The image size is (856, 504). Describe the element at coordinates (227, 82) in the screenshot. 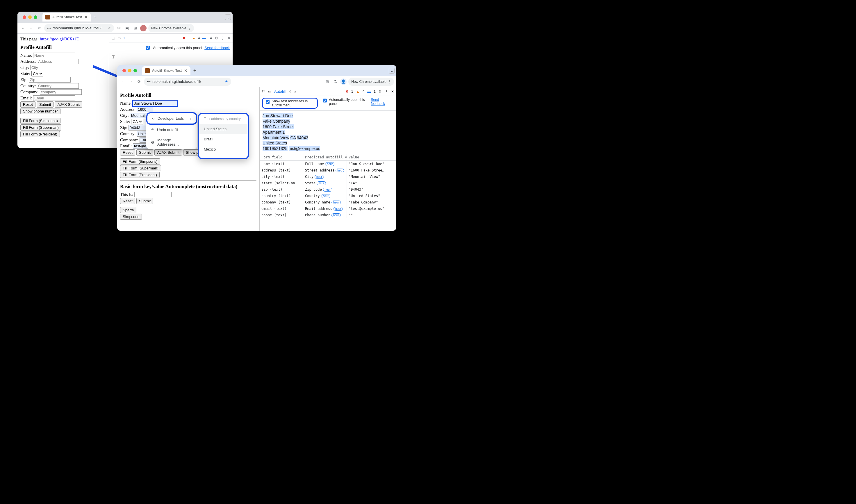

I see `bookmark-star-icon: ★` at that location.